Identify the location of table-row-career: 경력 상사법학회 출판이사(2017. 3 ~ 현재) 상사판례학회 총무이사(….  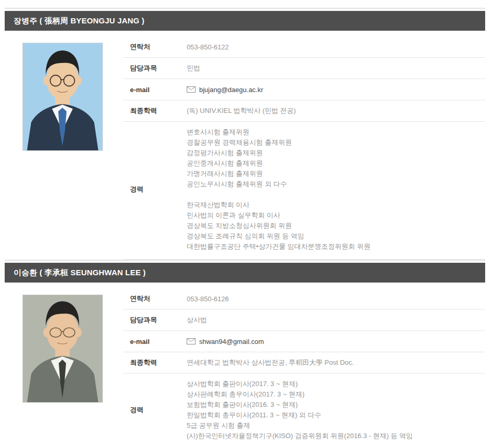
(304, 411).